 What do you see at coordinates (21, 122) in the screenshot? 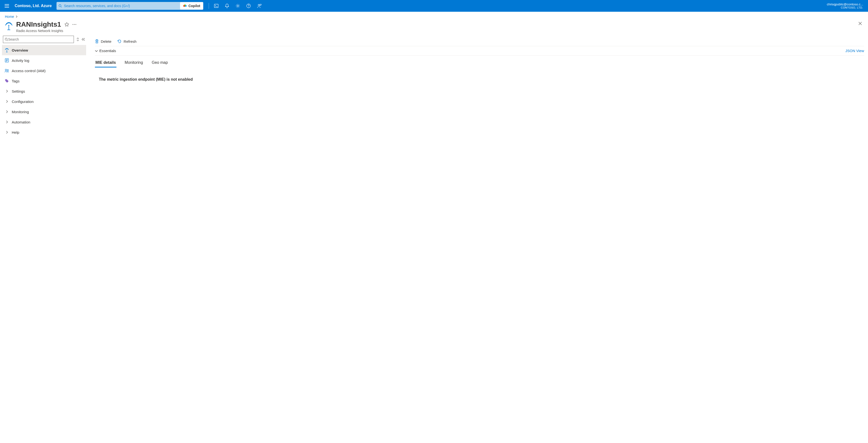
I see `sidebar-item-label: Automation` at bounding box center [21, 122].